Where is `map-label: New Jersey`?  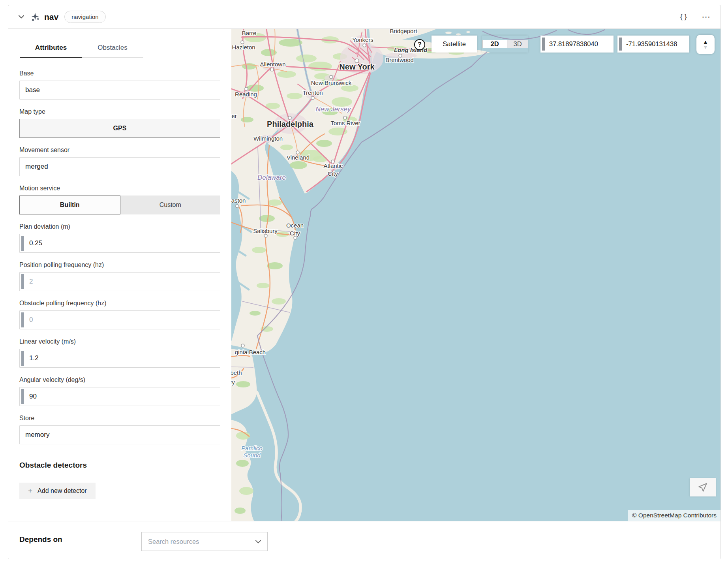
map-label: New Jersey is located at coordinates (334, 109).